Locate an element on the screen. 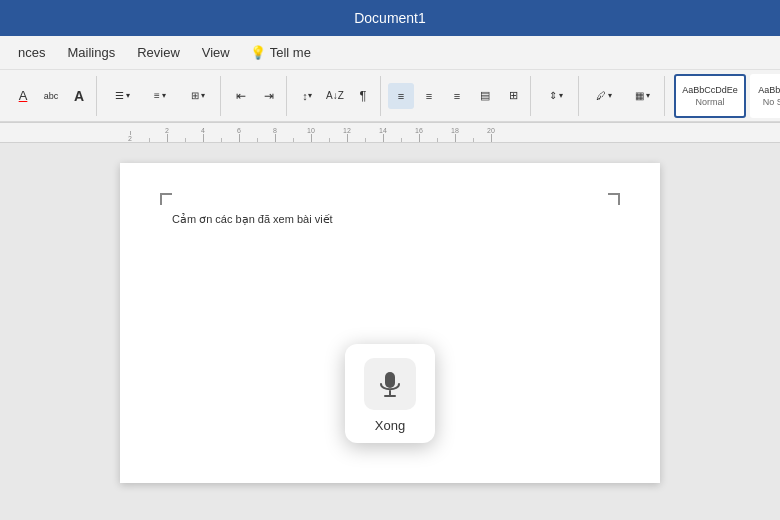 The image size is (780, 520). title-bar: Document1 is located at coordinates (390, 18).